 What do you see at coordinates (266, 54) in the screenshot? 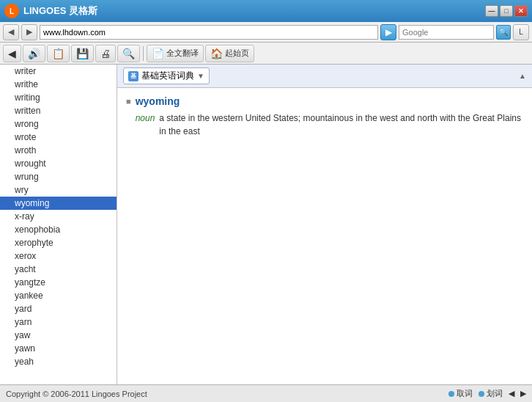
I see `toolbar: ◀ 🔊 📋 💾 🖨 🔍 📄 全文翻译 🏠 起始页` at bounding box center [266, 54].